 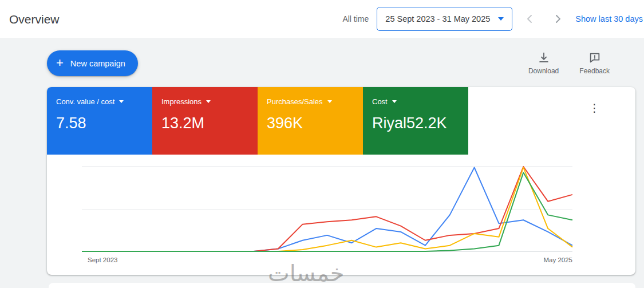 What do you see at coordinates (594, 63) in the screenshot?
I see `feedback-button: Feedback` at bounding box center [594, 63].